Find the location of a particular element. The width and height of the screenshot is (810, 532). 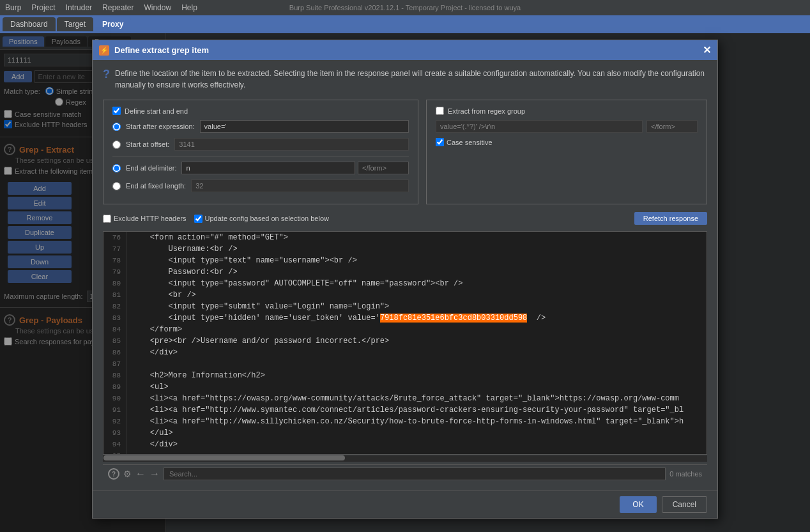

code-line: 79 Password:<br /> is located at coordinates (405, 272).